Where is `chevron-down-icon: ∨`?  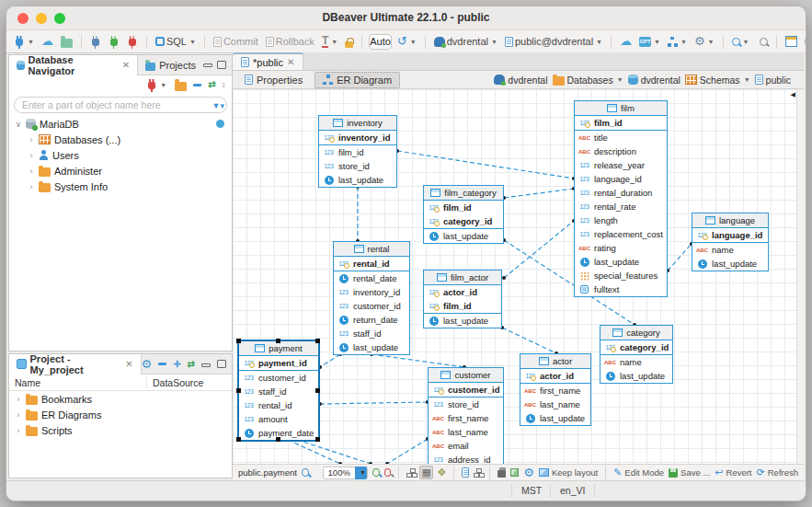 chevron-down-icon: ∨ is located at coordinates (18, 124).